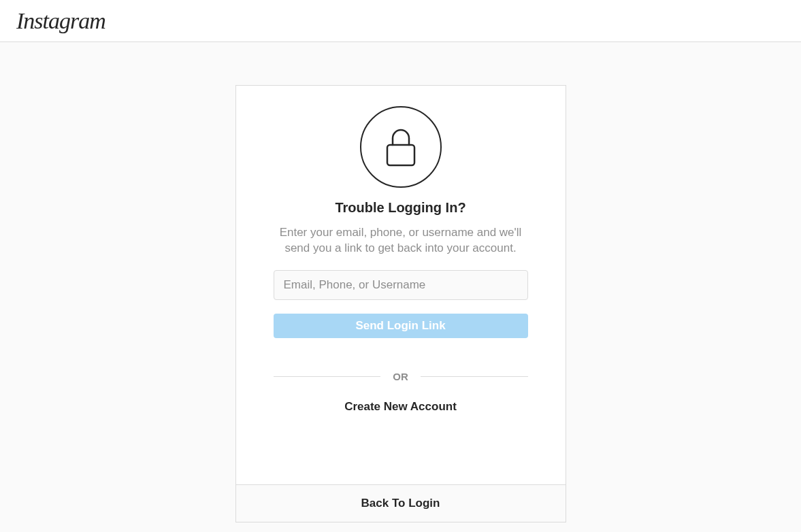 Image resolution: width=801 pixels, height=532 pixels. Describe the element at coordinates (400, 21) in the screenshot. I see `top-header: Instagram` at that location.